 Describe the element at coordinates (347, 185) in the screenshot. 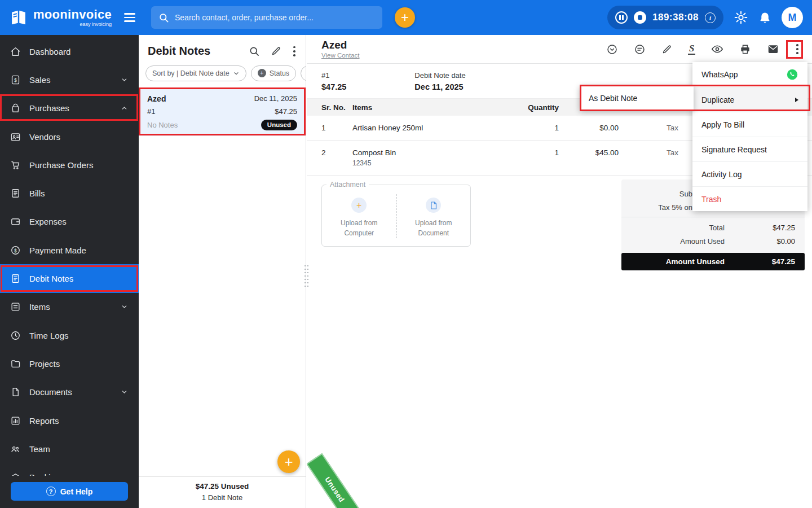

I see `attachment-legend: Attachment` at that location.